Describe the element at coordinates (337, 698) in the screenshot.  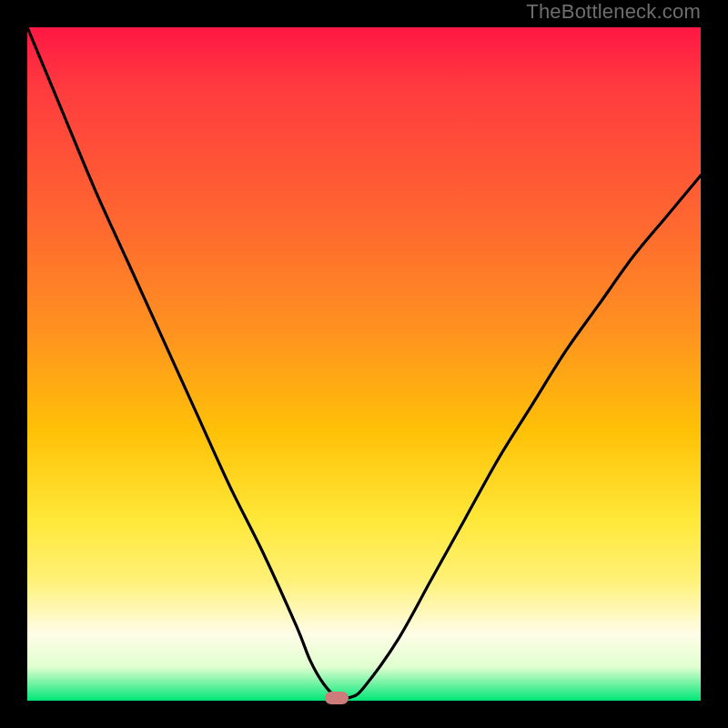
I see `chart-marker-pill` at that location.